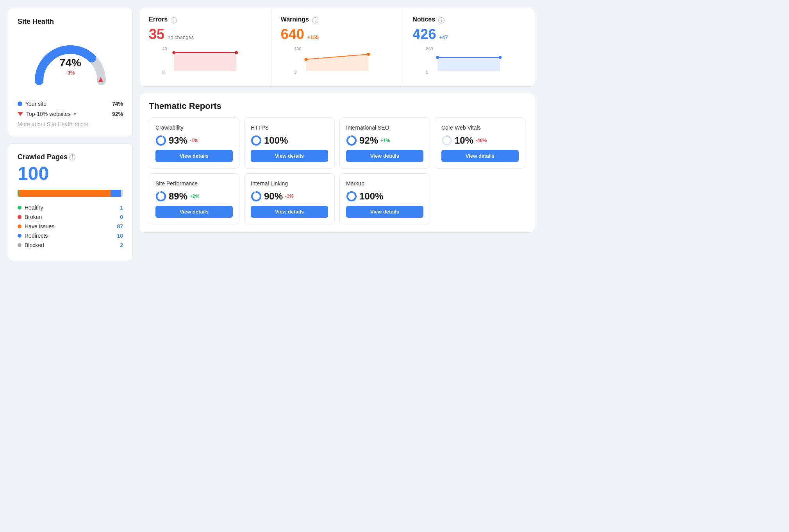  What do you see at coordinates (70, 73) in the screenshot?
I see `site-health-card: Site Health 74% -3% Your si` at bounding box center [70, 73].